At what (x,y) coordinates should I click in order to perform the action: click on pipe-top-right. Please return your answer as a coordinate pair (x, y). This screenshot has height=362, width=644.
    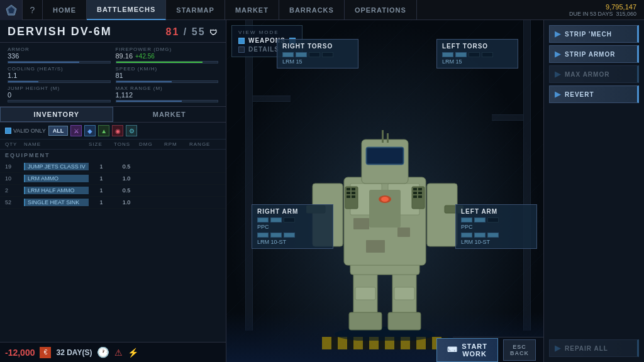
    Looking at the image, I should click on (508, 118).